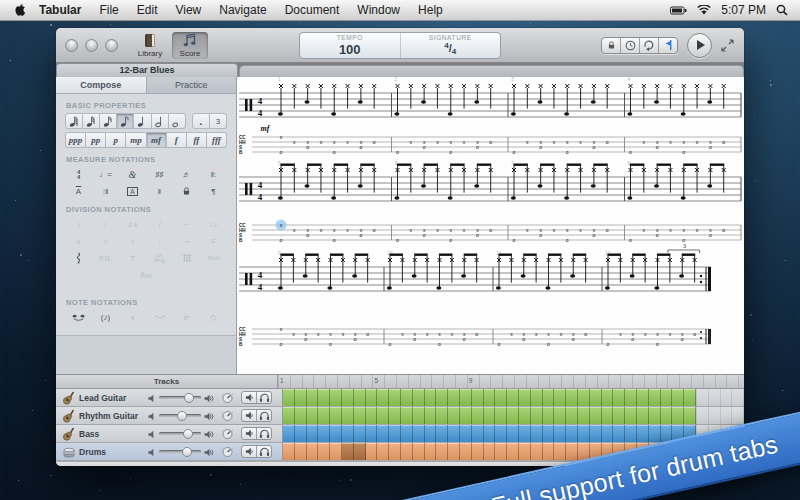  I want to click on bend-button: ~, so click(186, 224).